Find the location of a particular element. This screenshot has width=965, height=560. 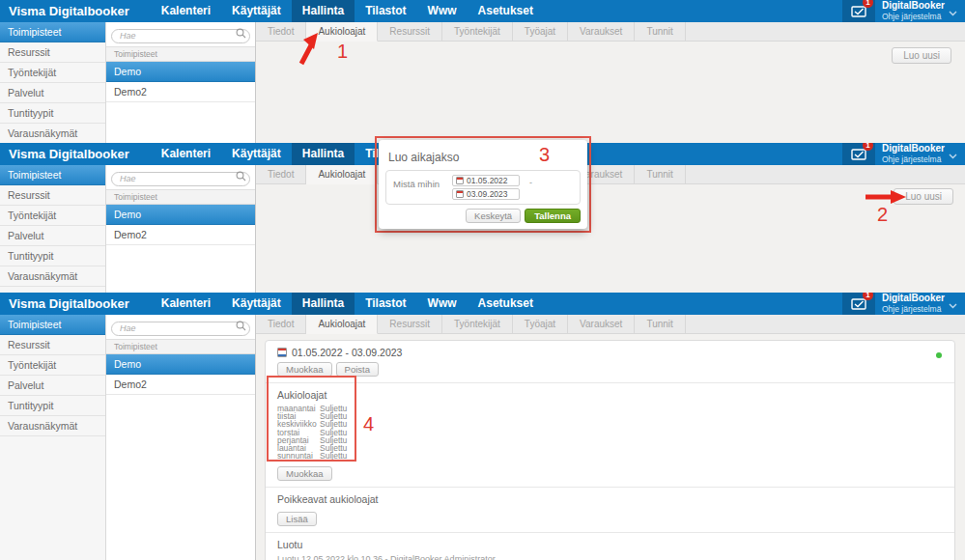

tab-bar: TiedotAukioloajatResurssitTyöntekijätTyö… is located at coordinates (610, 32).